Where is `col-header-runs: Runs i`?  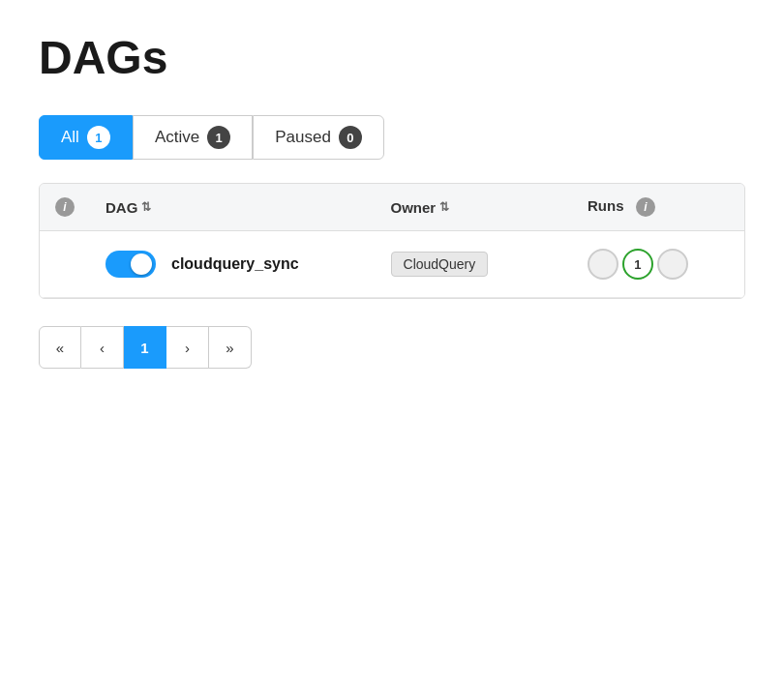 col-header-runs: Runs i is located at coordinates (658, 207).